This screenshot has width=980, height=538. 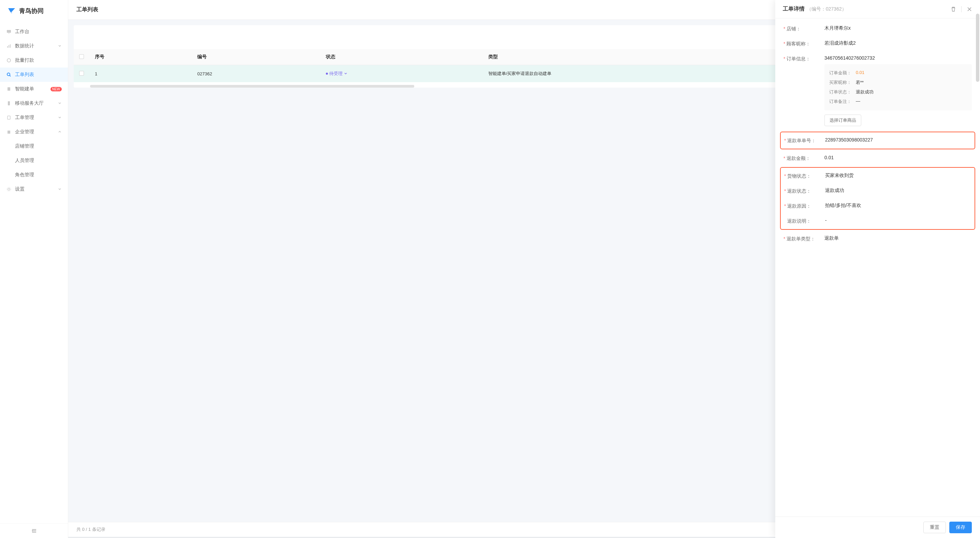 What do you see at coordinates (877, 176) in the screenshot?
I see `field-goods-status: *货物状态： 买家未收到货` at bounding box center [877, 176].